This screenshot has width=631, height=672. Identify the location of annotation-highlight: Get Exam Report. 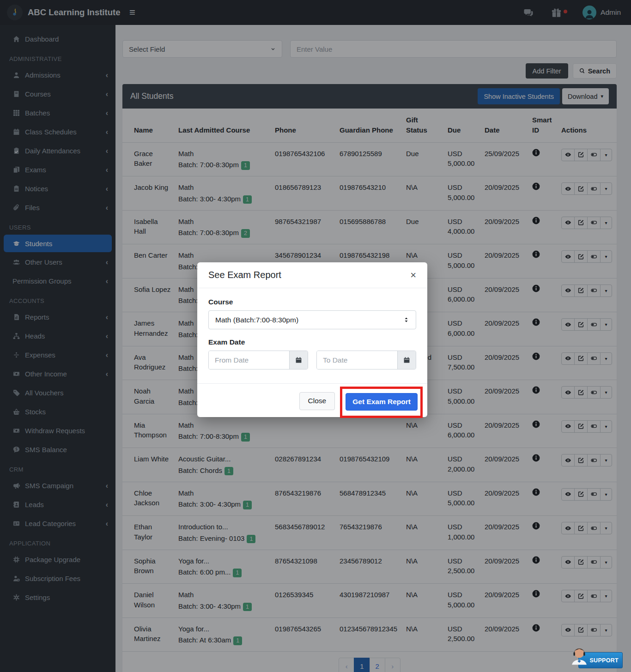
(382, 402).